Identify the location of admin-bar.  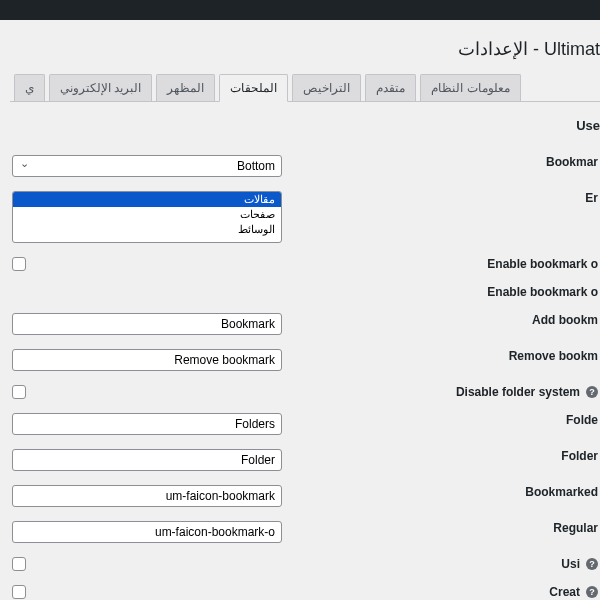
(300, 10).